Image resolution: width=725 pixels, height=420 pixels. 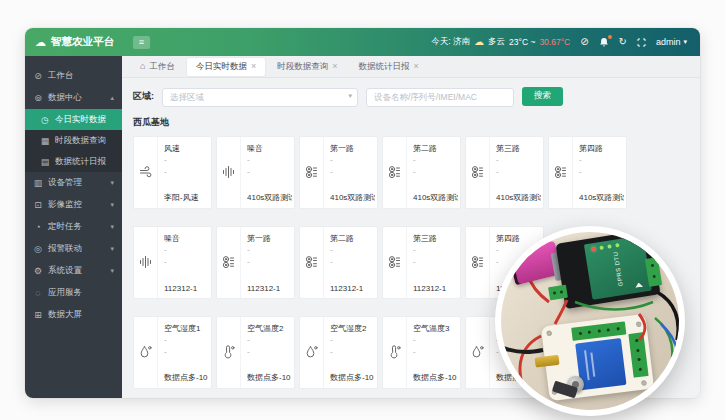 I want to click on weather-temp-high: 30.67°C, so click(x=554, y=42).